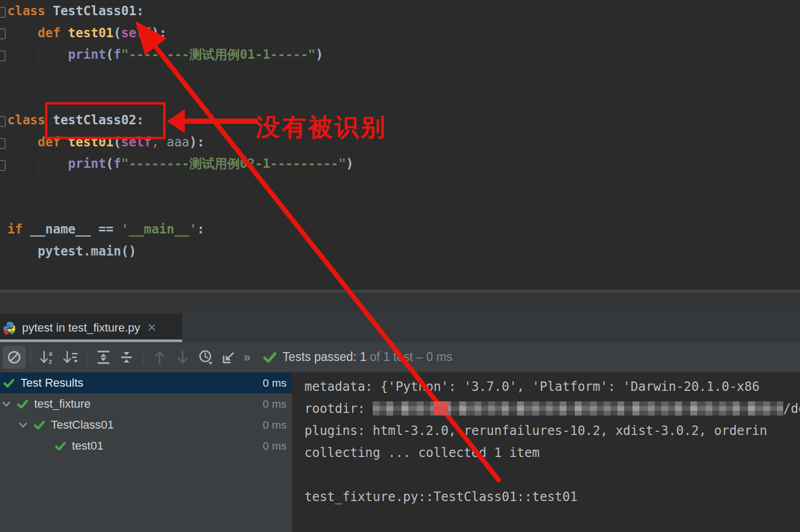  What do you see at coordinates (181, 143) in the screenshot?
I see `code-line: def test01(self, aaa):` at bounding box center [181, 143].